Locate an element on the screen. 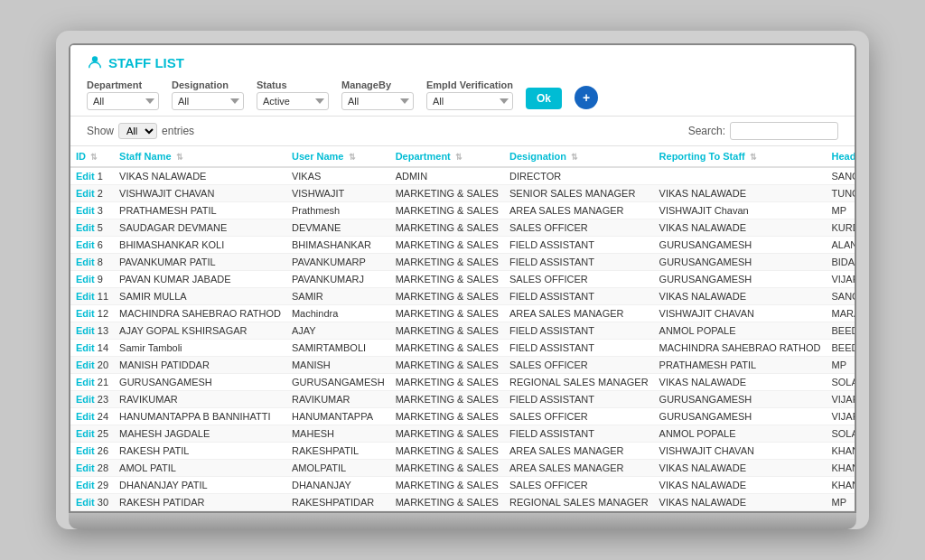  col-id: ID ⇅ is located at coordinates (92, 157).